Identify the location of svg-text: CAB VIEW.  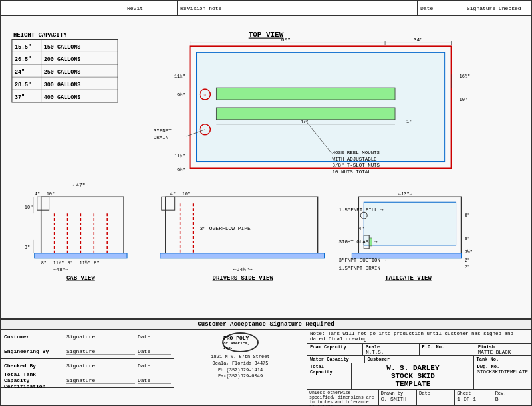
(81, 278).